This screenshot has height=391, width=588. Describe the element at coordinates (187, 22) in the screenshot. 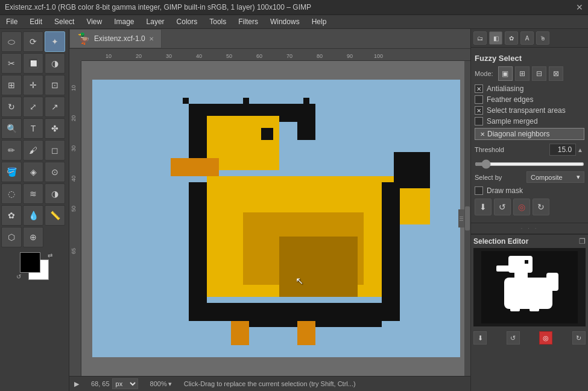

I see `menu-item-colors: Colors` at that location.